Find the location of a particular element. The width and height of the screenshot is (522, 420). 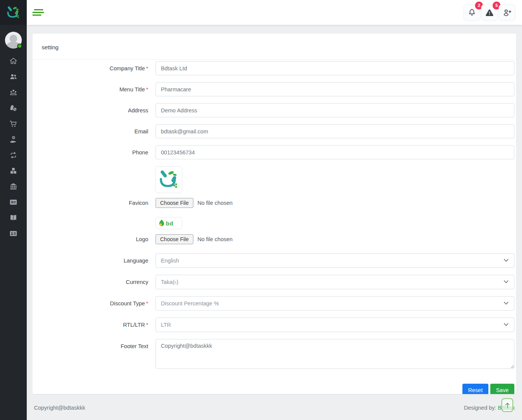

save-button: Save is located at coordinates (502, 389).